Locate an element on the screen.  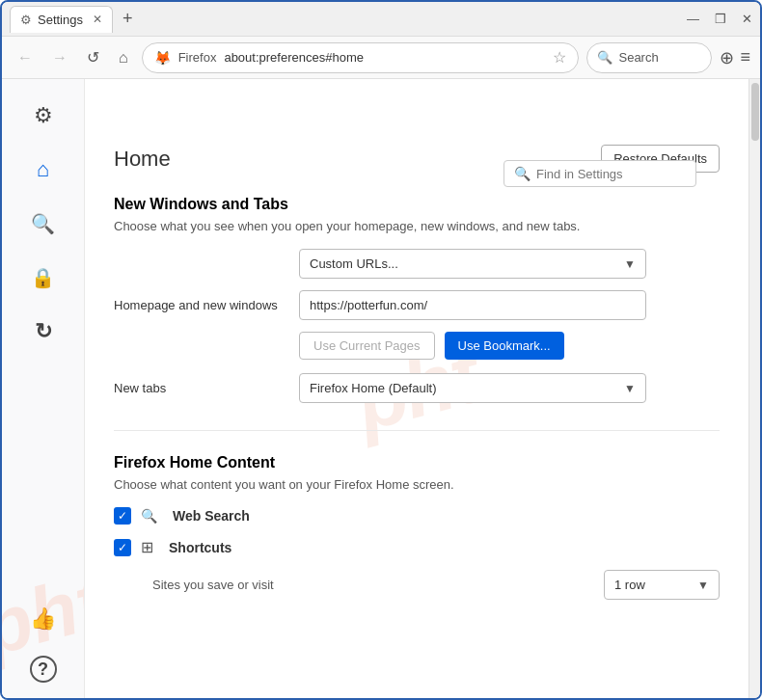
new-tabs-value: Firefox Home (Default) is located at coordinates (372, 388).